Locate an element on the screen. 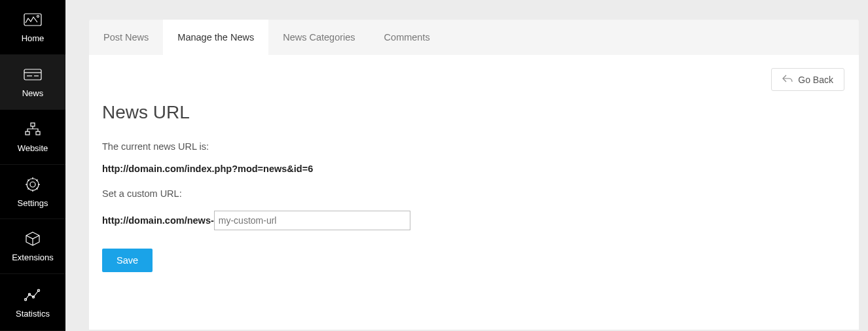  stats-icon is located at coordinates (33, 295).